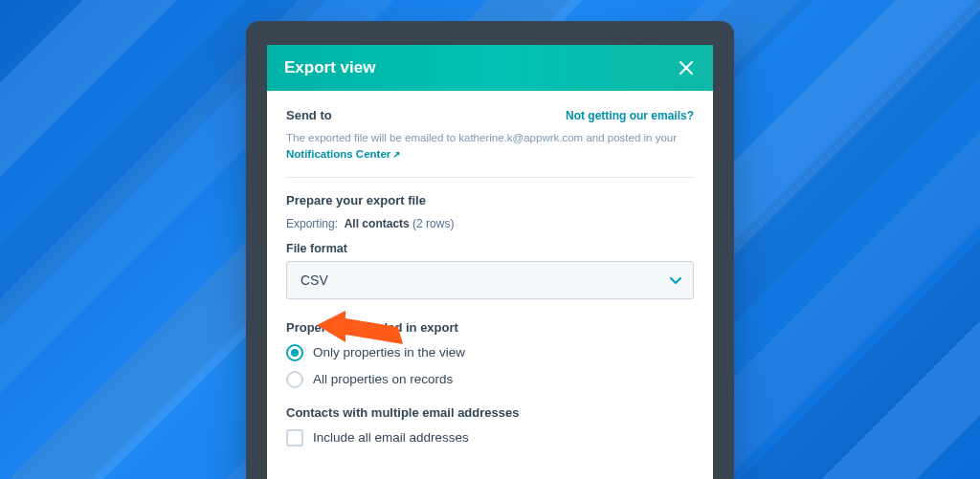  Describe the element at coordinates (383, 379) in the screenshot. I see `radio-label: All properties on records` at that location.